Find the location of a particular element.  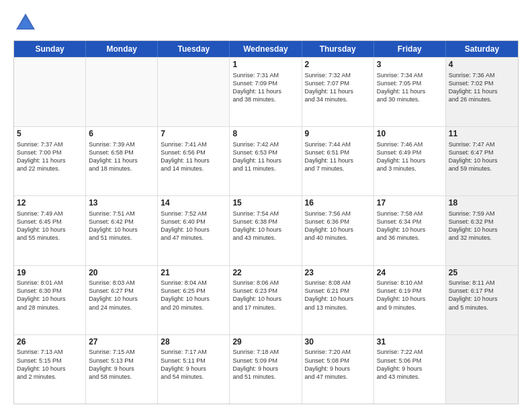

calendar-cell-25: 25Sunrise: 8:11 AM Sunset: 6:17 PM Dayli… is located at coordinates (482, 300).